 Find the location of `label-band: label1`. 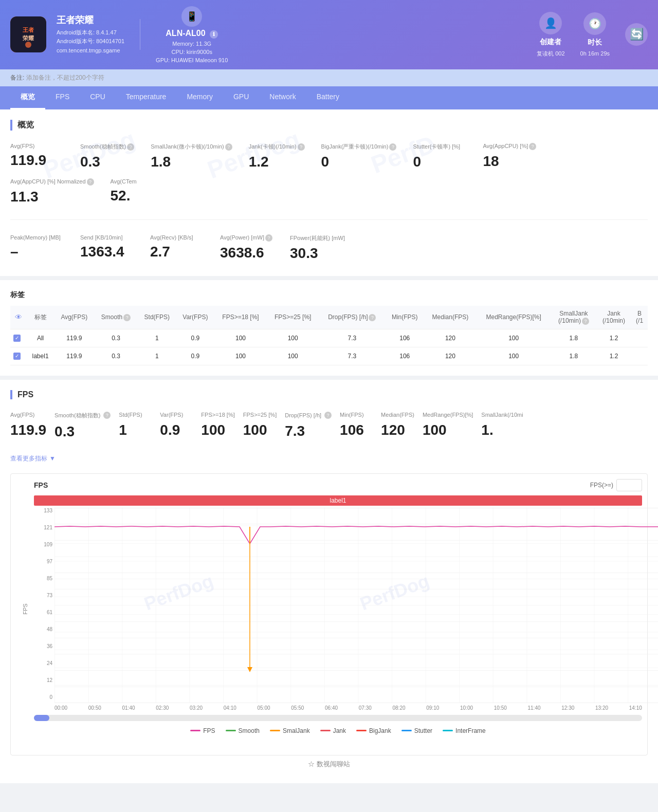

label-band: label1 is located at coordinates (338, 501).